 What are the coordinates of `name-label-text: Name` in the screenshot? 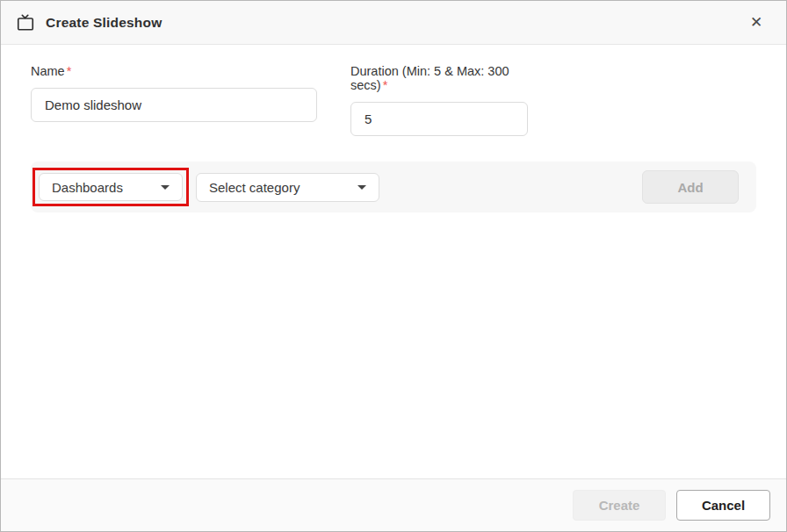 It's located at (47, 71).